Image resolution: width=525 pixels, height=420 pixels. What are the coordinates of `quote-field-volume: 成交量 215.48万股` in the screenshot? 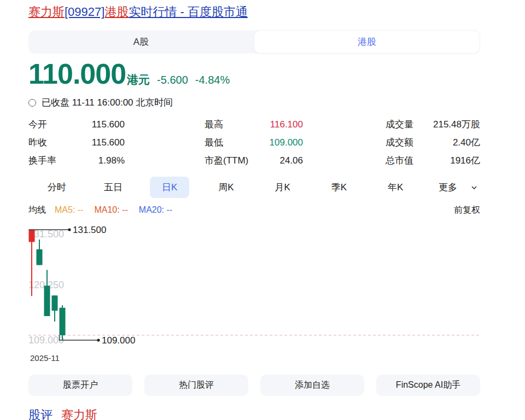 It's located at (433, 125).